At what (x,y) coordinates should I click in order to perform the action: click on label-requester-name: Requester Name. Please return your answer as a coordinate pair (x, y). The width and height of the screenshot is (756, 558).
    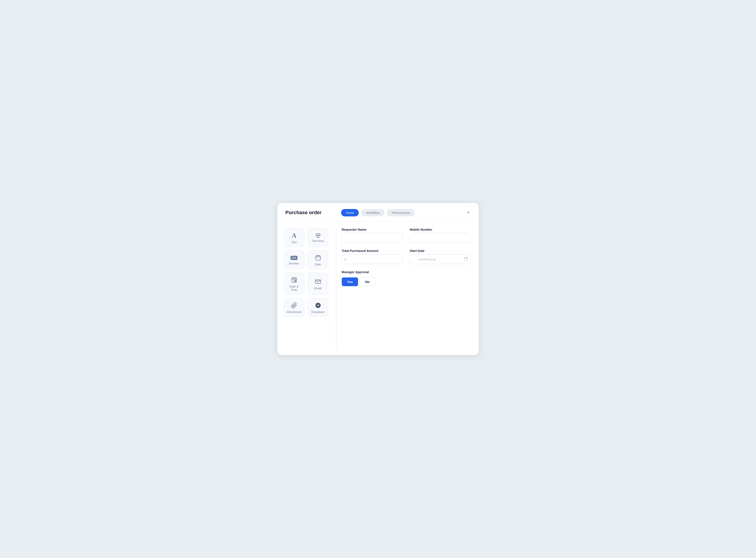
    Looking at the image, I should click on (372, 230).